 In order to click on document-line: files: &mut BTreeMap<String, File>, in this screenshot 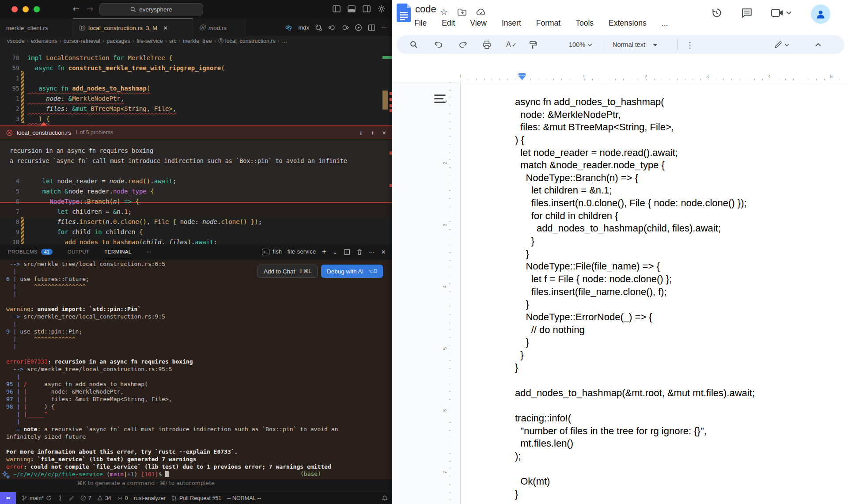, I will do `click(635, 127)`.